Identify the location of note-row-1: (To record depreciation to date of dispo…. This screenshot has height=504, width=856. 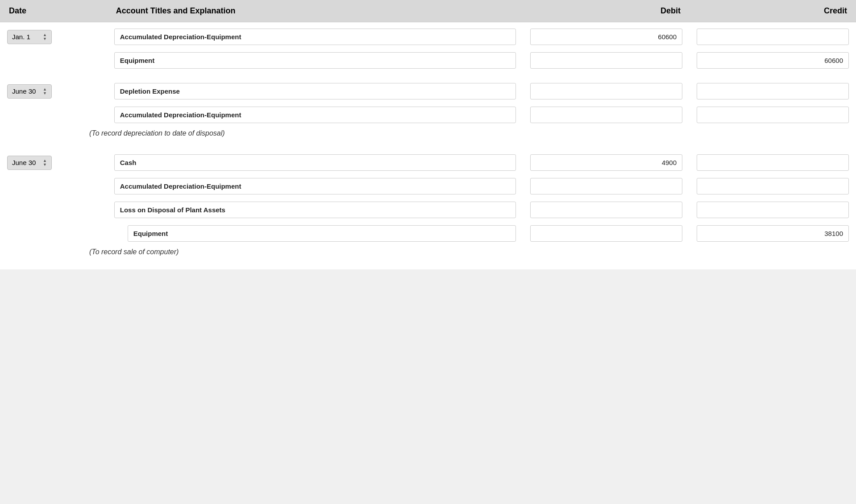
(428, 135).